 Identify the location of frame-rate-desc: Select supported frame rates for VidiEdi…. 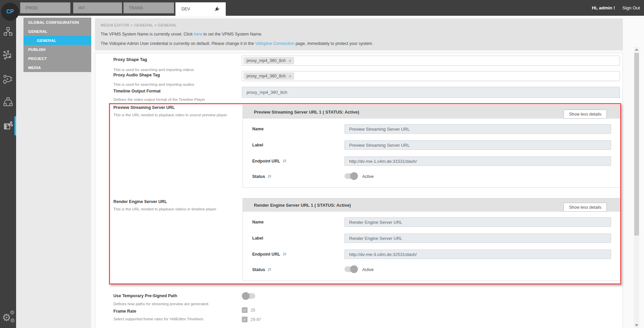
(158, 319).